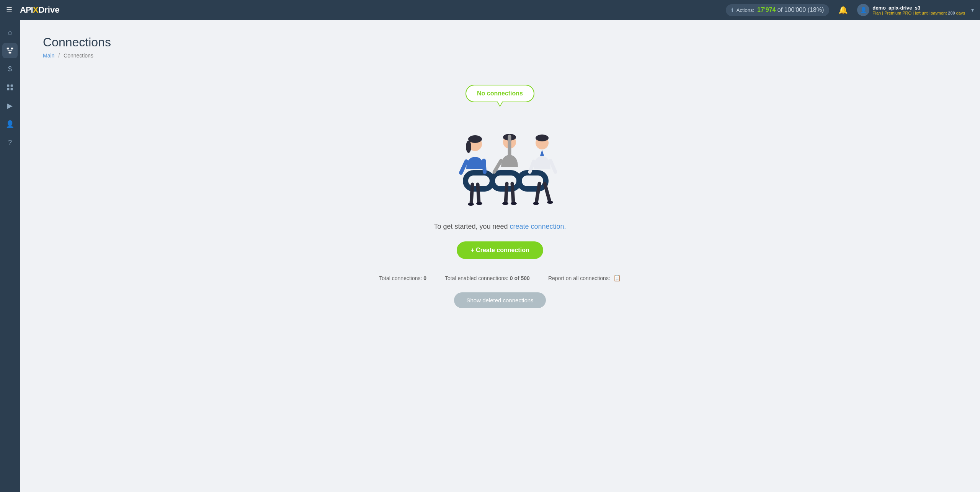  Describe the element at coordinates (919, 10) in the screenshot. I see `user-info: demo_apix-drive_s3 Plan | Premium PRO | …` at that location.